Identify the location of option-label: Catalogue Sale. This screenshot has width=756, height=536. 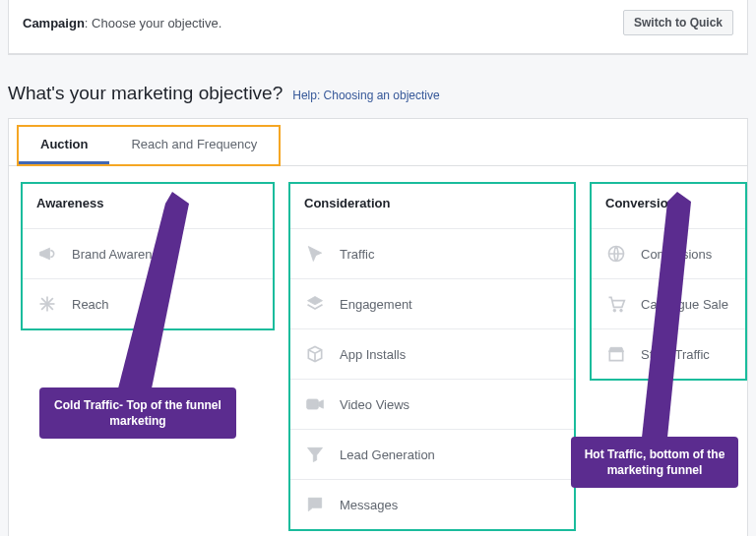
(685, 305).